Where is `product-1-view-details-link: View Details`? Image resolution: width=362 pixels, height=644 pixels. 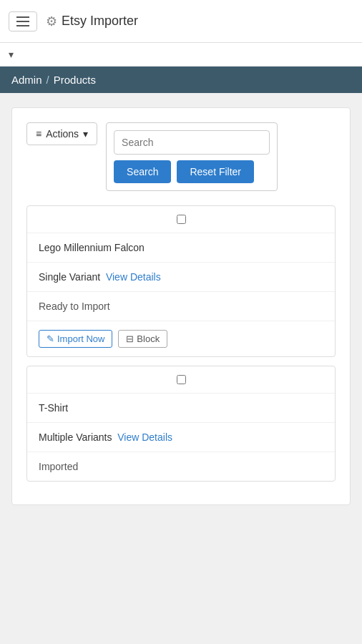
product-1-view-details-link: View Details is located at coordinates (133, 277).